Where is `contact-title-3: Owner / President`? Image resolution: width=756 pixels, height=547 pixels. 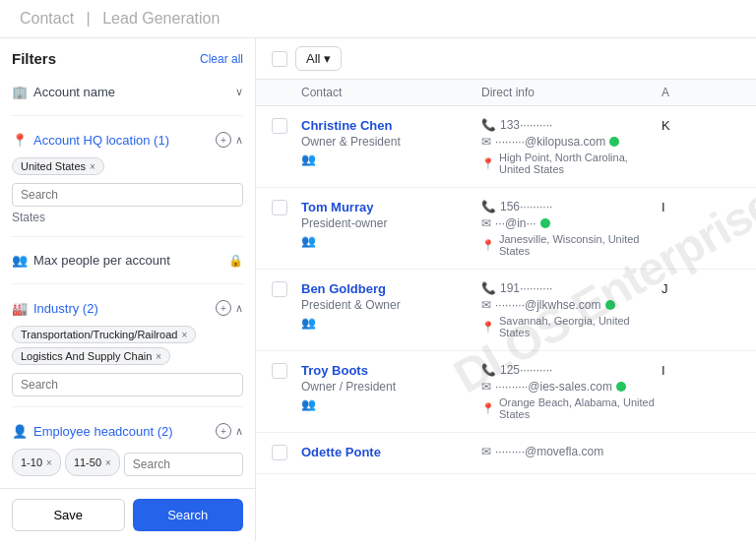 contact-title-3: Owner / President is located at coordinates (392, 387).